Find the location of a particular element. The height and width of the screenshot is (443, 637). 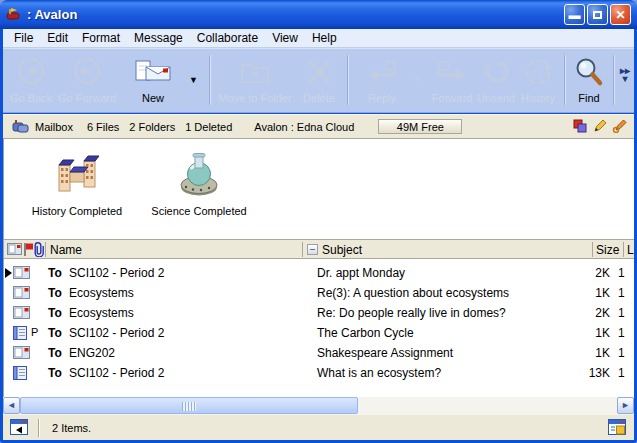

history-globe-icon is located at coordinates (538, 72).